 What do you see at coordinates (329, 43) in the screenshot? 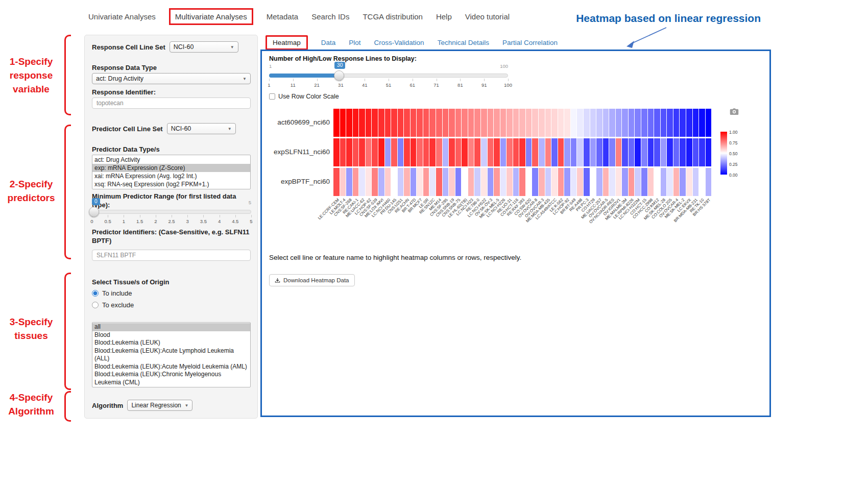
I see `tab-data: Data` at bounding box center [329, 43].